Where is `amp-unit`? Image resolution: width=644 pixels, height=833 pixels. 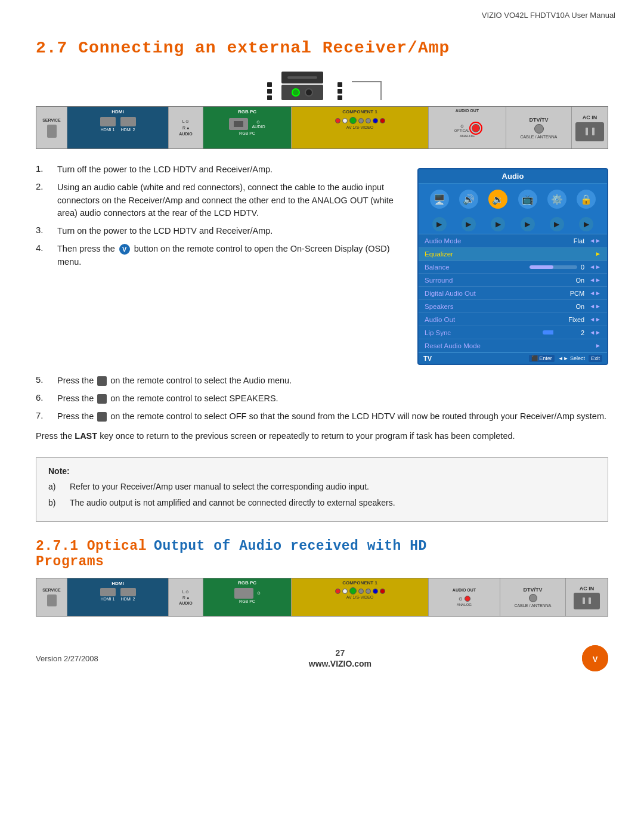
amp-unit is located at coordinates (302, 86).